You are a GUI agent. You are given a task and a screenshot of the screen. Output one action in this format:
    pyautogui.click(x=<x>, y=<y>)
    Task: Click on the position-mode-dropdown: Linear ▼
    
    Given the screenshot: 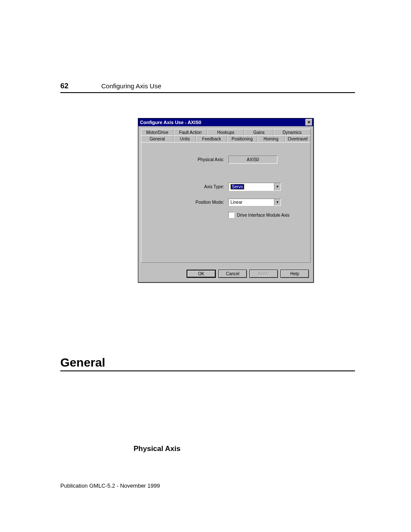 What is the action you would take?
    pyautogui.click(x=255, y=202)
    